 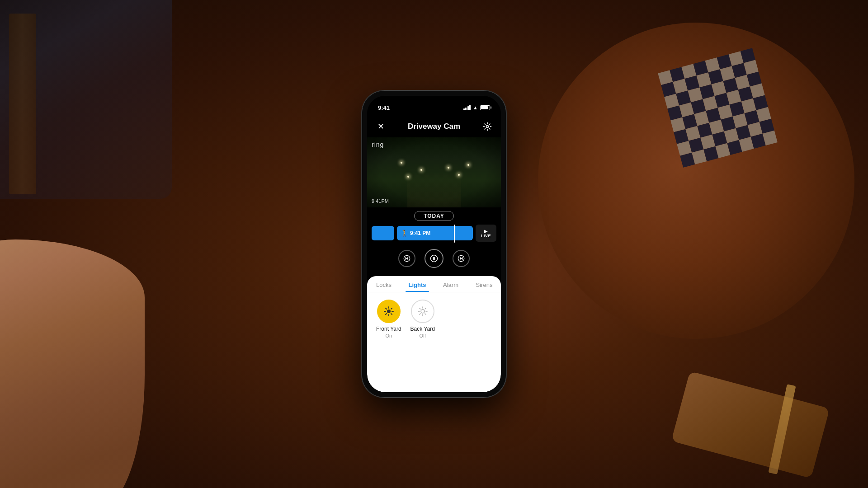 I want to click on back-yard-name: Back Yard, so click(x=423, y=329).